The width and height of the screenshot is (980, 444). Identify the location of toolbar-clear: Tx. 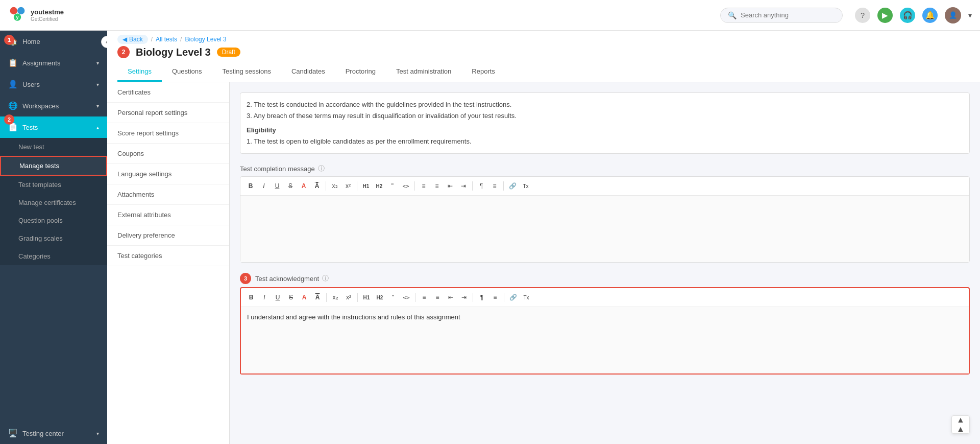
(526, 186).